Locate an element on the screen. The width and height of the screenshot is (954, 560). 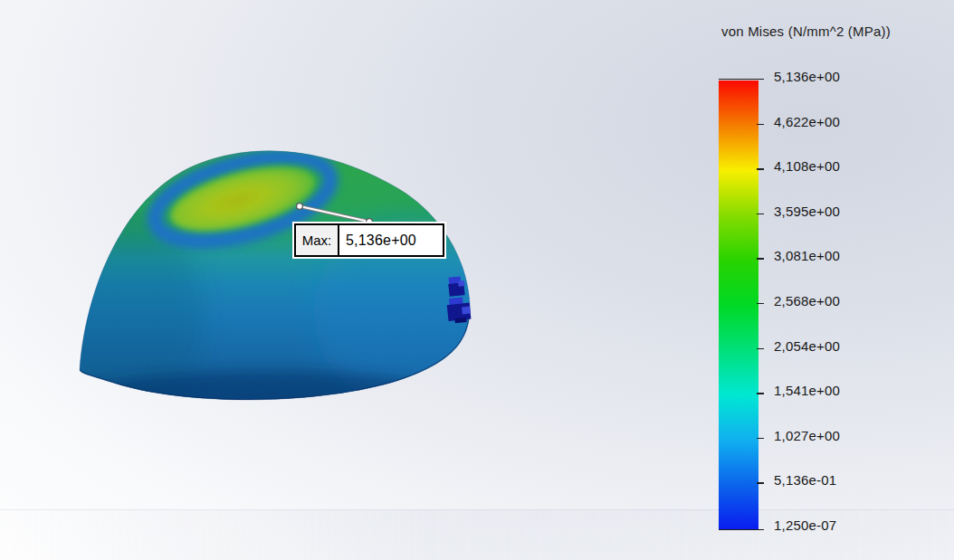
legend-tick-label: 3,081e+00 is located at coordinates (807, 255).